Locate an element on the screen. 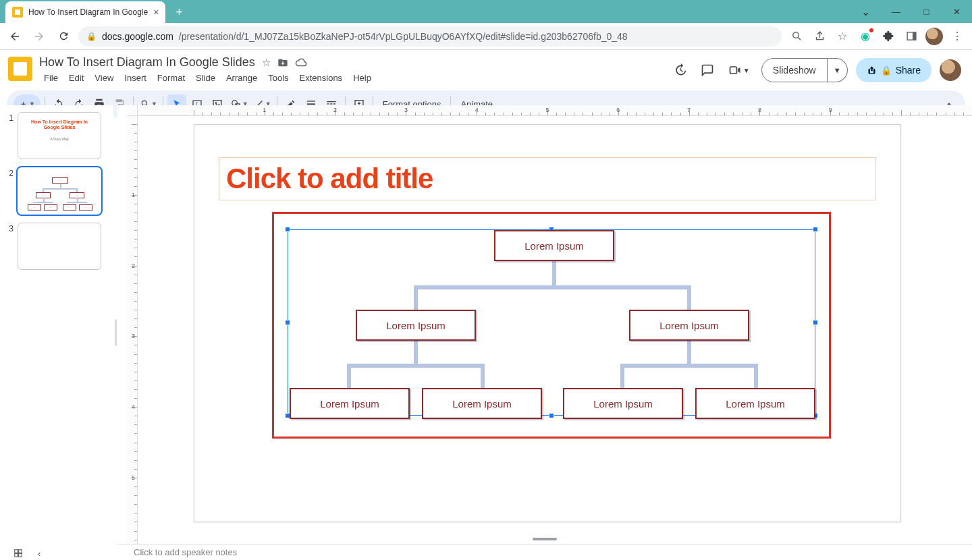 The height and width of the screenshot is (560, 972). profile-avatar is located at coordinates (934, 36).